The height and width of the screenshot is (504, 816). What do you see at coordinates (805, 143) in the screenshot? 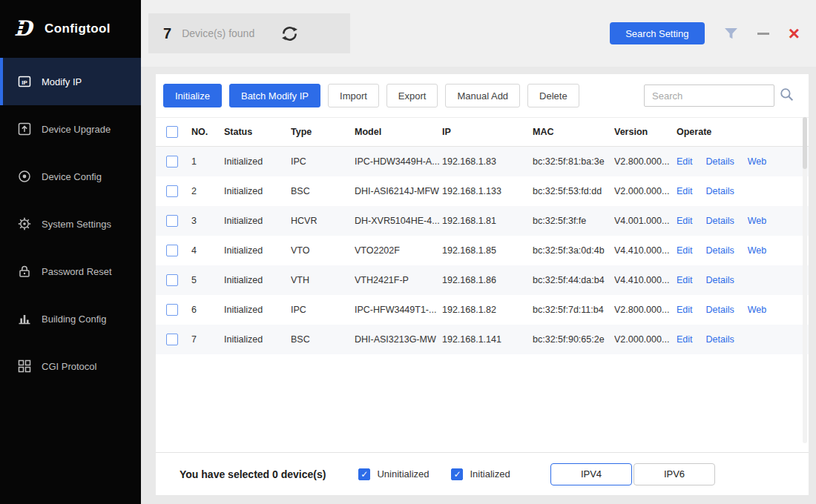
I see `scrollbar-thumb` at bounding box center [805, 143].